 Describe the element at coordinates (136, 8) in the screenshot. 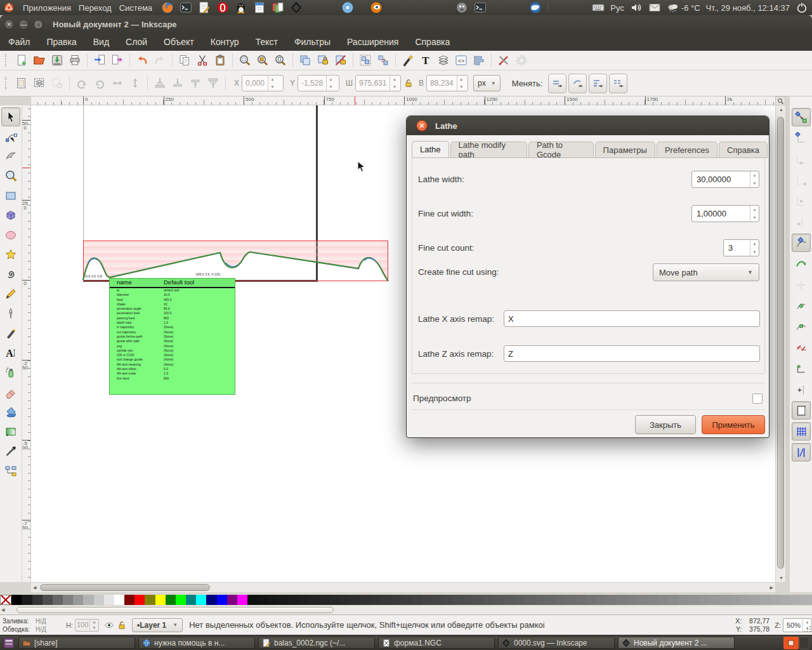

I see `panel-menu-система: Система` at that location.